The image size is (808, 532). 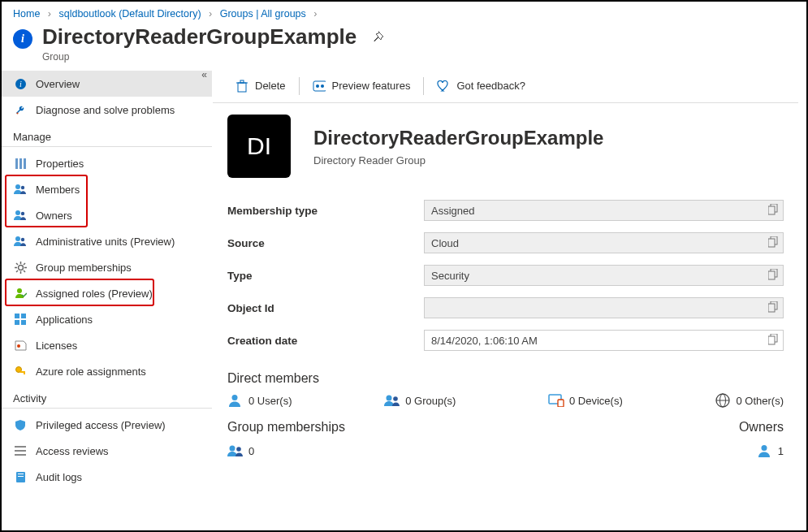 I want to click on breadcrumb-directory: sqldboutlook (Default Directory), so click(x=130, y=14).